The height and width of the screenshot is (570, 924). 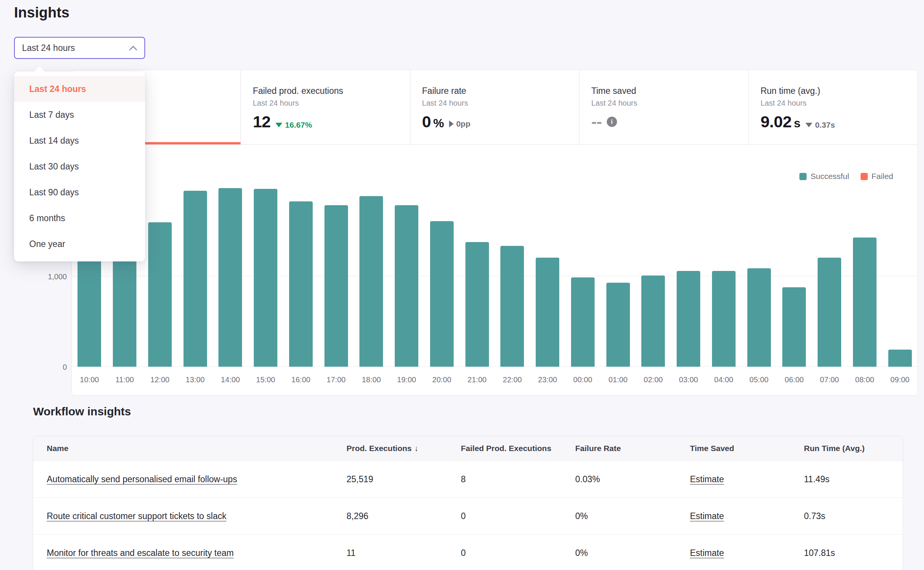 I want to click on bar-slot: 23:00, so click(x=548, y=272).